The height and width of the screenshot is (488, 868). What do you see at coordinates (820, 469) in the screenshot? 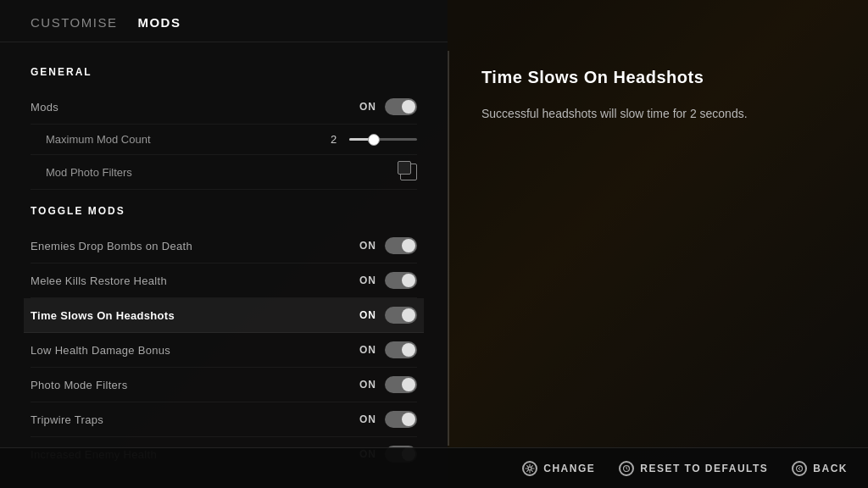
I see `back-action: BACK` at bounding box center [820, 469].